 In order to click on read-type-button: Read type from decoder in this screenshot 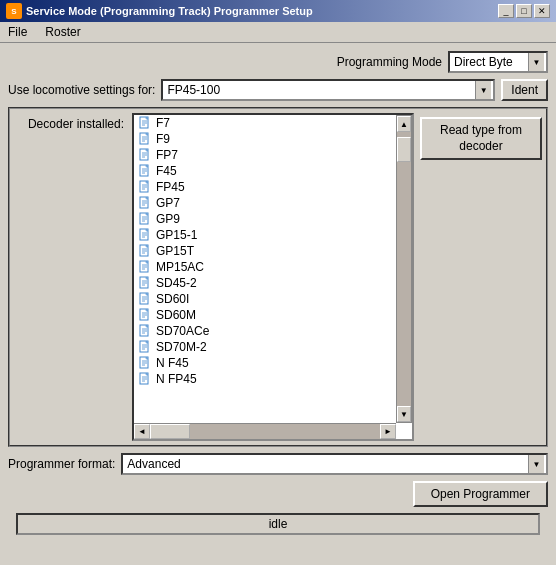, I will do `click(481, 138)`.